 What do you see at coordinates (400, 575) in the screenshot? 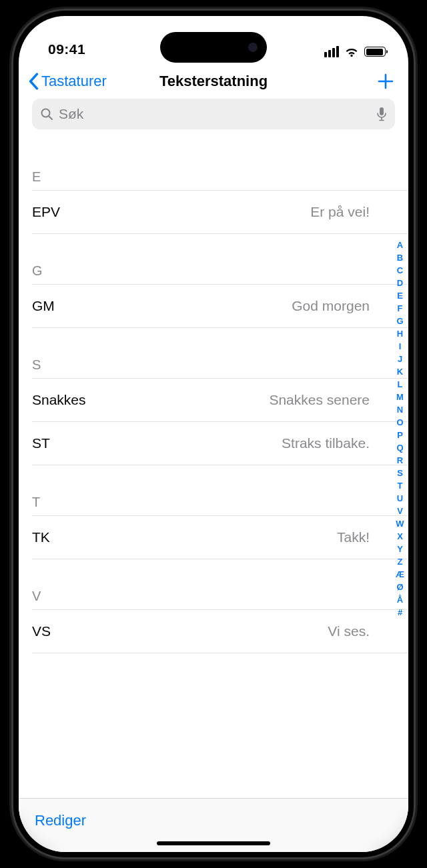
I see `index-letter: Æ` at bounding box center [400, 575].